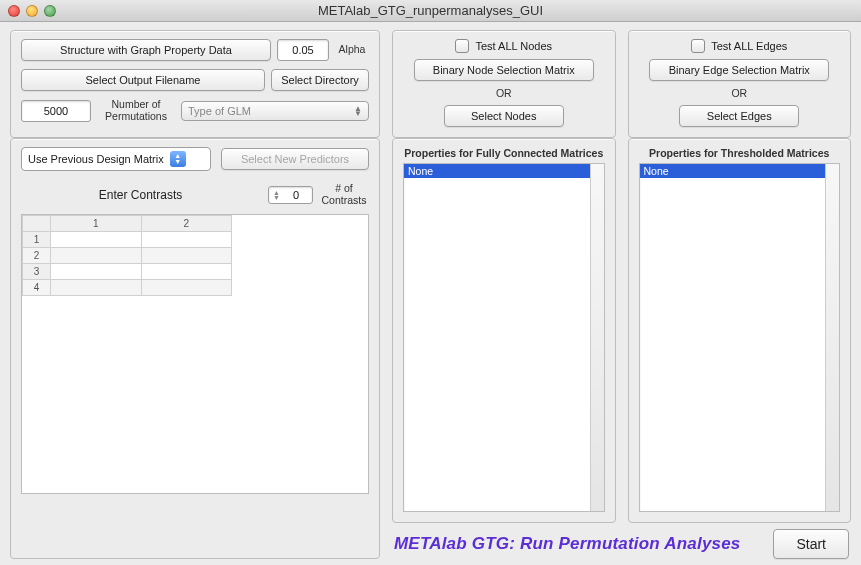 The image size is (861, 565). Describe the element at coordinates (37, 272) in the screenshot. I see `table-row-header: 3` at that location.